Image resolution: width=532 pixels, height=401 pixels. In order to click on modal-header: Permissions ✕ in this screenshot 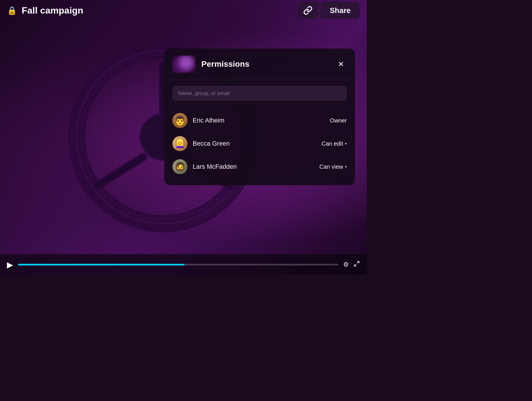, I will do `click(260, 64)`.